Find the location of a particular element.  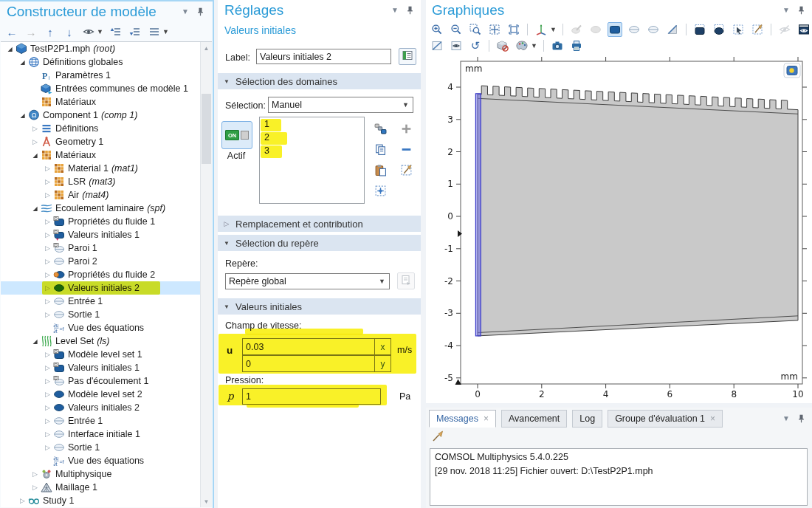

selection-dropdown: Manuel ▼ is located at coordinates (341, 105).